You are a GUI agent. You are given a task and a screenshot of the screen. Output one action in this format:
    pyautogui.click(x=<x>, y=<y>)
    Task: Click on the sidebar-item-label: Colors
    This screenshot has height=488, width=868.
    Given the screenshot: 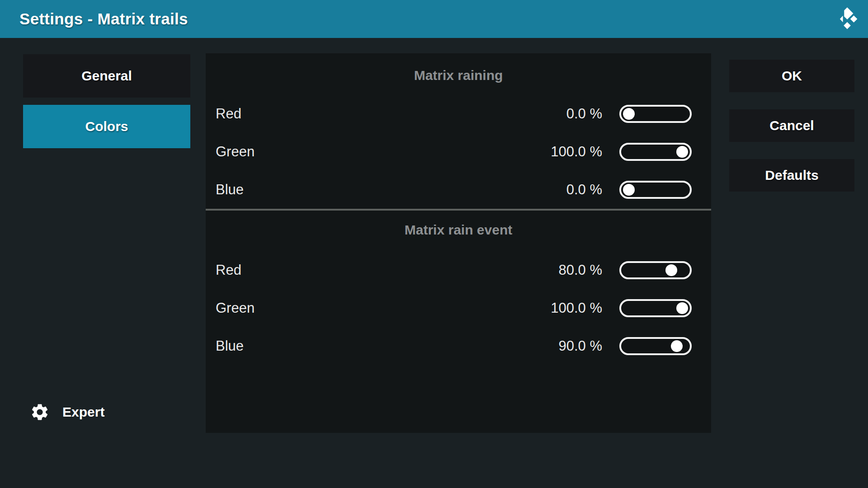 What is the action you would take?
    pyautogui.click(x=107, y=127)
    